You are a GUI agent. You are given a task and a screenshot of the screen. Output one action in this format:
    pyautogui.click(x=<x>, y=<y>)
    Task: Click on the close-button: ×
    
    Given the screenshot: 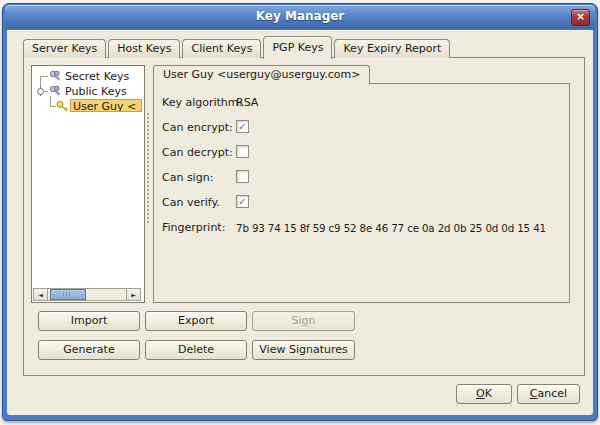 What is the action you would take?
    pyautogui.click(x=580, y=18)
    